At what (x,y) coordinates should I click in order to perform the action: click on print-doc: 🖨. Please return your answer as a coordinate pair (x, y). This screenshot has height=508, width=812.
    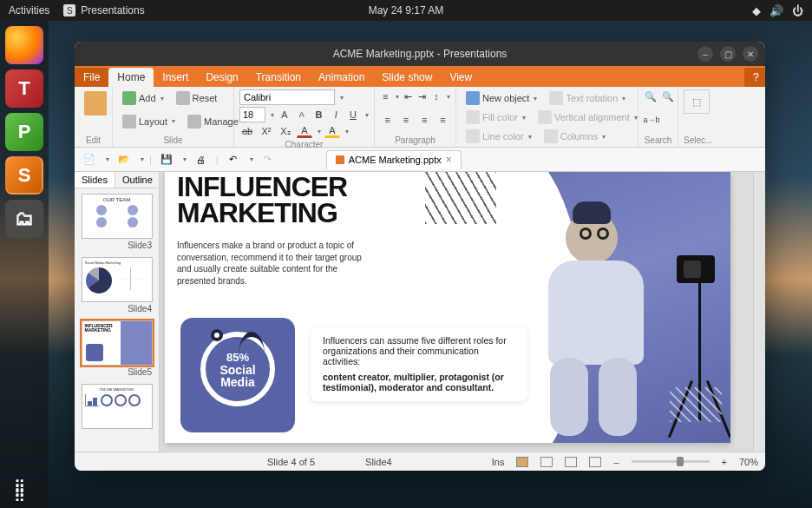
    Looking at the image, I should click on (201, 160).